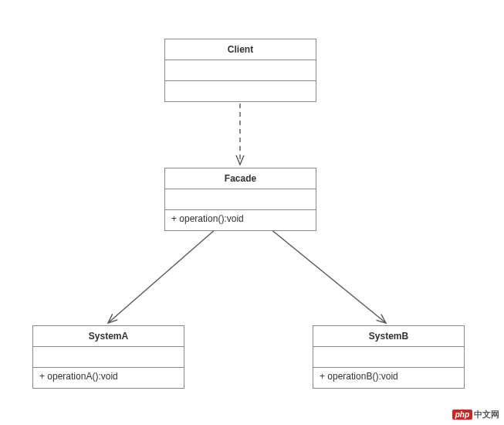  What do you see at coordinates (389, 337) in the screenshot?
I see `uml-class-title: SystemB` at bounding box center [389, 337].